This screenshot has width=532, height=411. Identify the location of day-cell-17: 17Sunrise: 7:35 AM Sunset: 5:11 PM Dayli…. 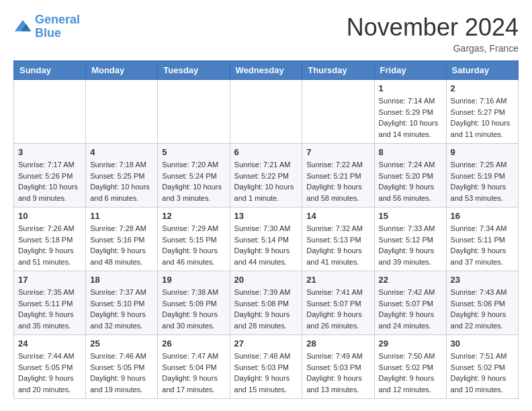
(50, 304).